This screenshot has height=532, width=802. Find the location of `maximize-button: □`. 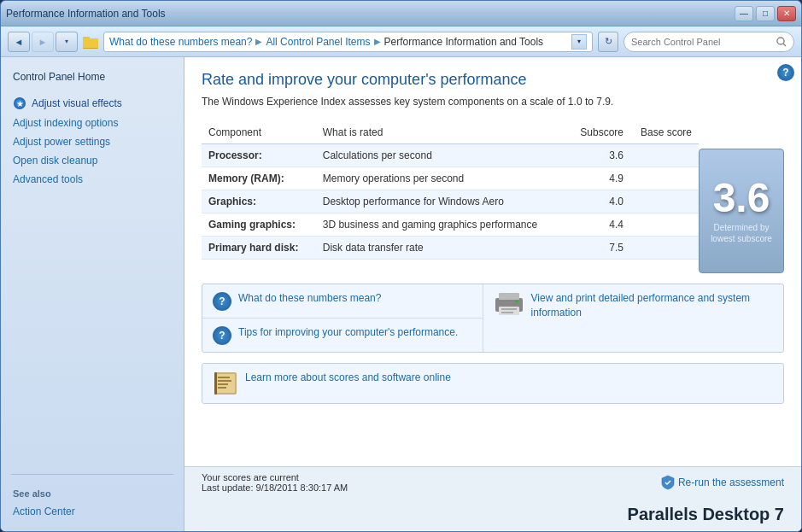

maximize-button: □ is located at coordinates (765, 14).